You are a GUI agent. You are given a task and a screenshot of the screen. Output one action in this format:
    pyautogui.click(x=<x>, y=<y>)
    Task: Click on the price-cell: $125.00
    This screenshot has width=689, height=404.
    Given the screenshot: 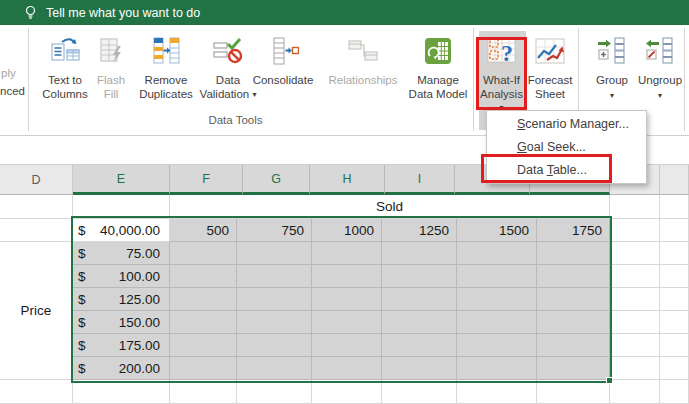 What is the action you would take?
    pyautogui.click(x=122, y=300)
    